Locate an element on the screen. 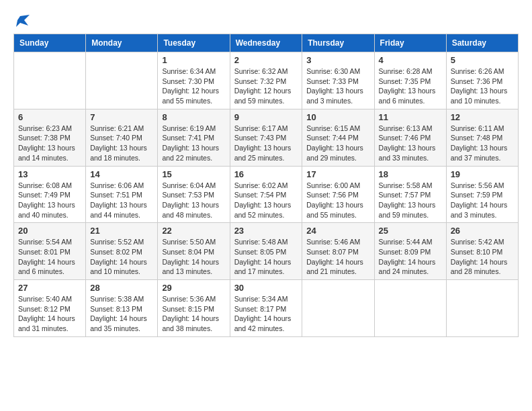  calendar-cell: 14Sunrise: 6:06 AM Sunset: 7:51 PM Dayli… is located at coordinates (122, 195).